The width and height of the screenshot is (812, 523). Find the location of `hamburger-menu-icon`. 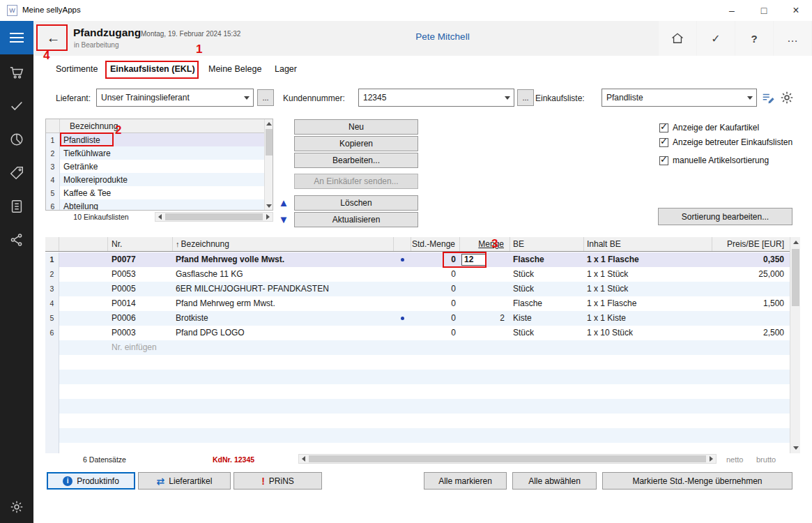

hamburger-menu-icon is located at coordinates (17, 38).